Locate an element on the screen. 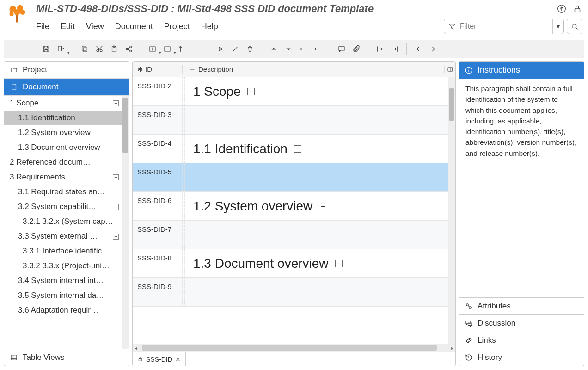  filter-input is located at coordinates (506, 26).